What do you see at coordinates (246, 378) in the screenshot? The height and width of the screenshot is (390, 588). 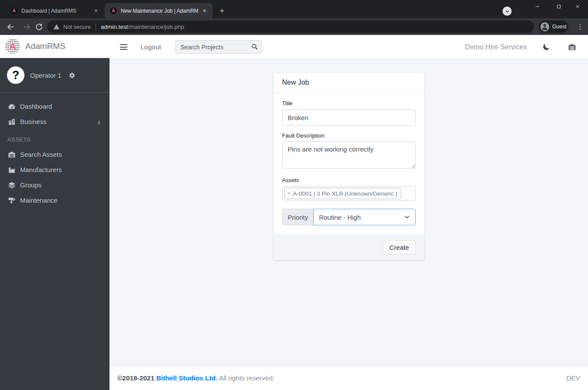 I see `rights-text: All rights reserved.` at bounding box center [246, 378].